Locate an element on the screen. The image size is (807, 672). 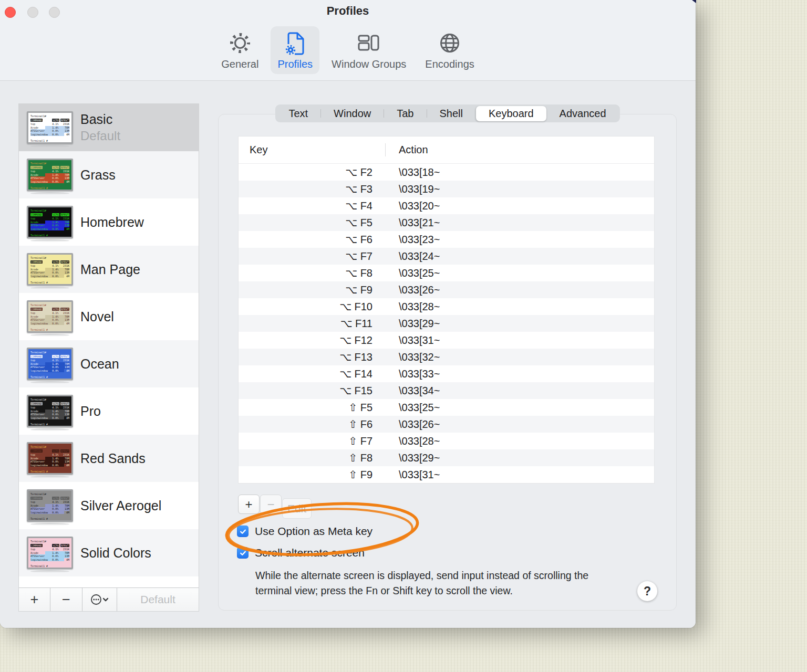
key-mapping-row: ⌥ F15\033[34~ is located at coordinates (447, 391).